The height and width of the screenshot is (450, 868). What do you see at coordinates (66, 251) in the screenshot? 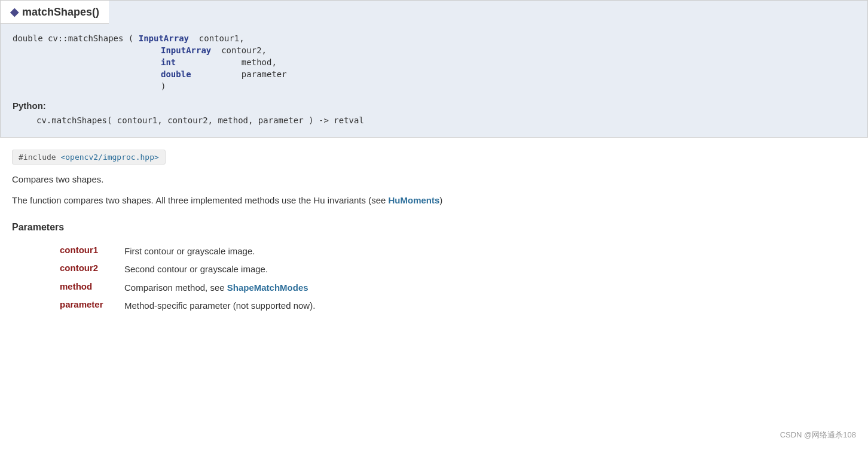
I see `param-name-contour1: contour1` at bounding box center [66, 251].